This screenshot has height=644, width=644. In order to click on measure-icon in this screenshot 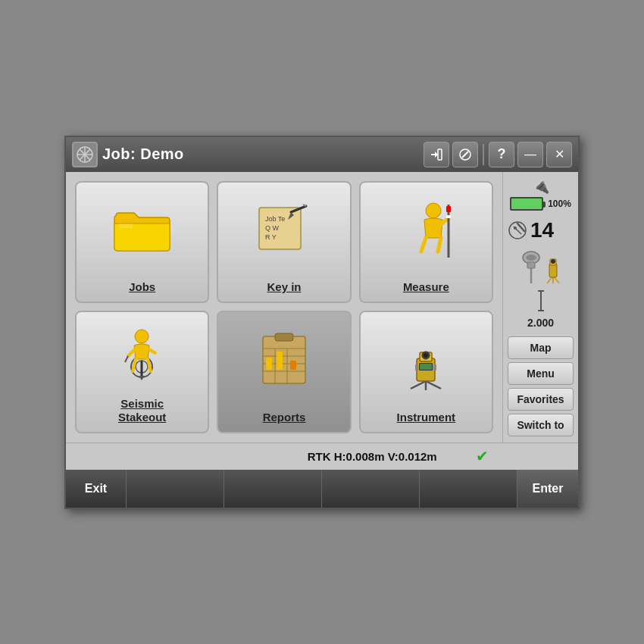, I will do `click(426, 230)`.